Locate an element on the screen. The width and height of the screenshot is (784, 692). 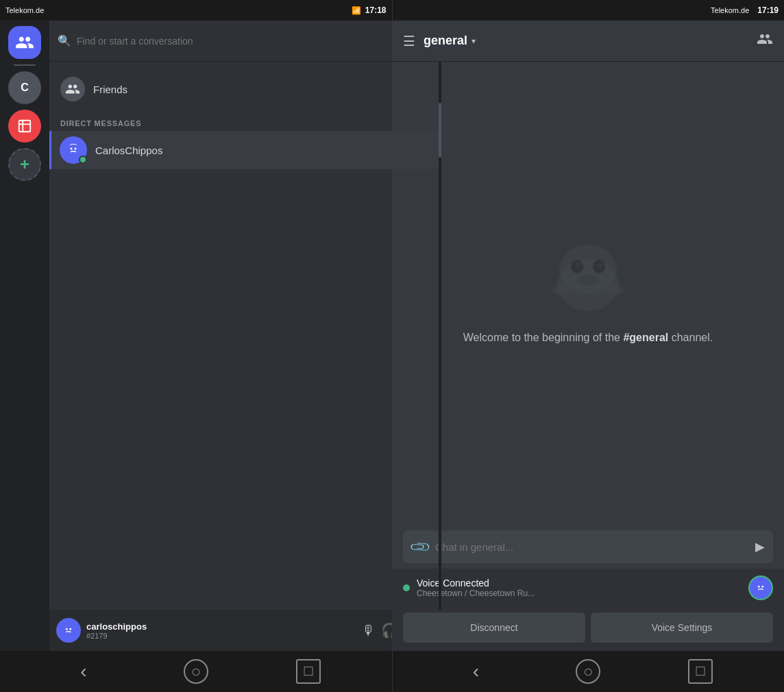
send-button: ▶ is located at coordinates (760, 547).